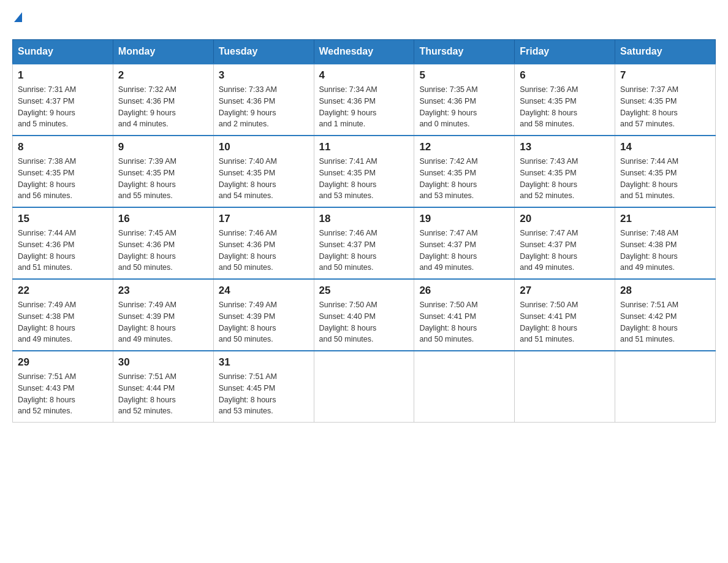 The width and height of the screenshot is (728, 563). I want to click on day-number: 24, so click(264, 291).